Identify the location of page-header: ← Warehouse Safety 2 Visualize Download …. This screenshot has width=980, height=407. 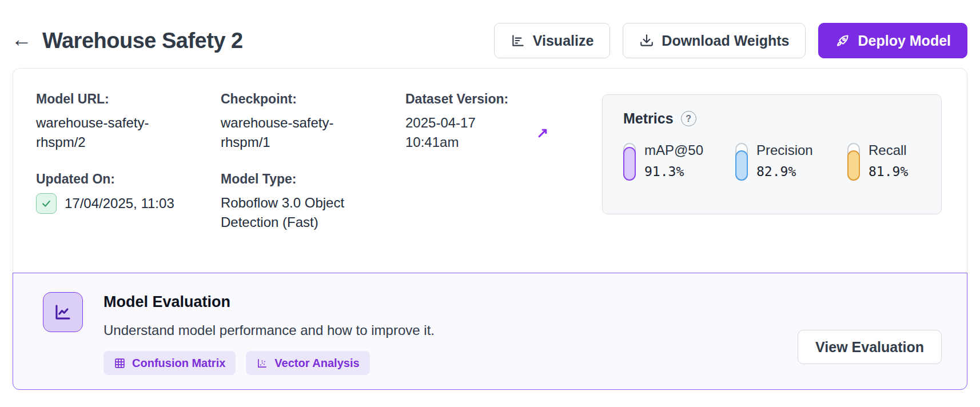
(490, 41).